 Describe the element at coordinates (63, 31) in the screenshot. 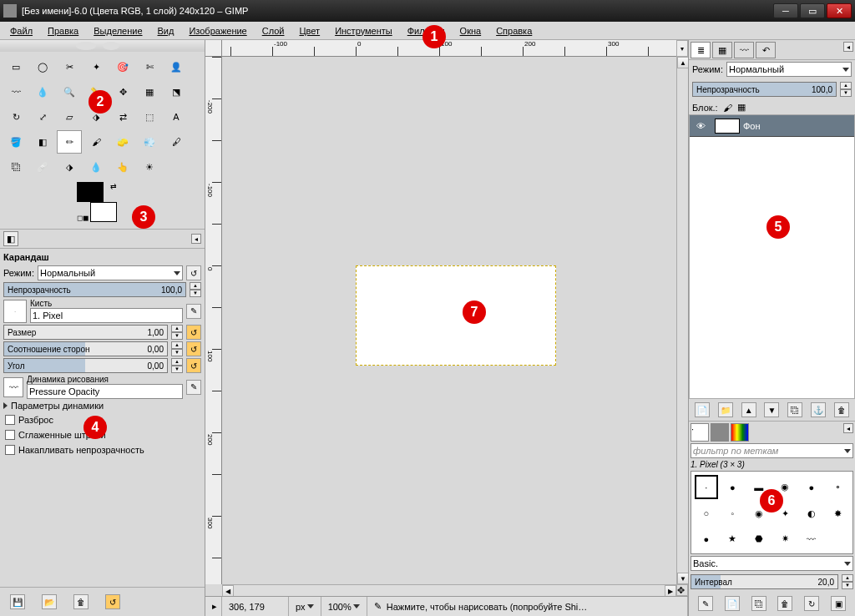

I see `menu-edit: Правка` at that location.